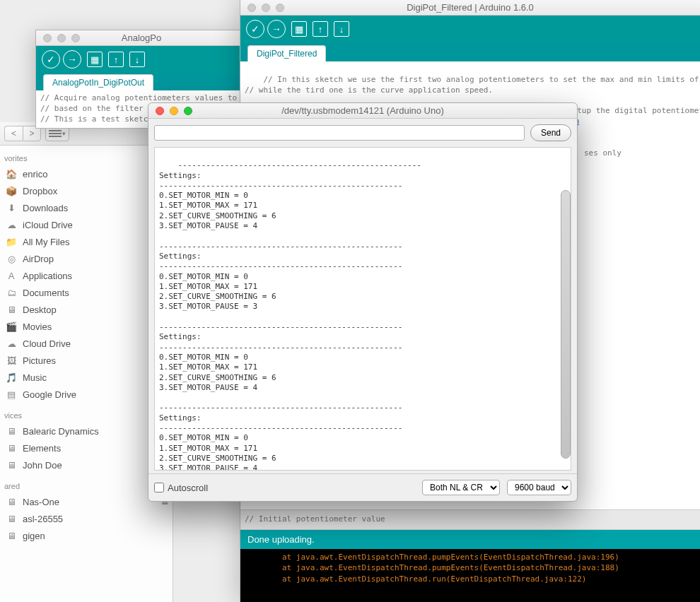  What do you see at coordinates (602, 153) in the screenshot?
I see `code-fragment: ses only` at bounding box center [602, 153].